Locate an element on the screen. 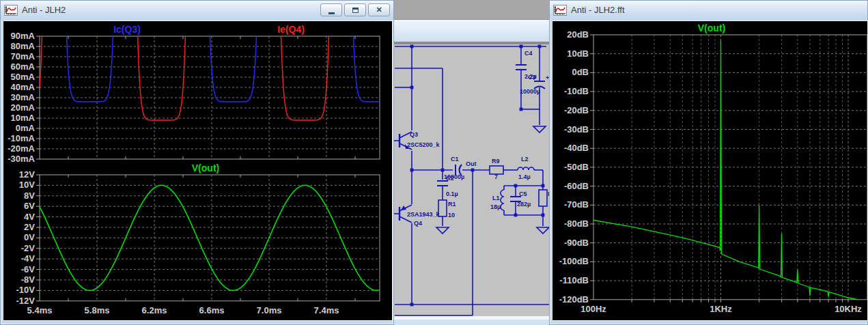  restore-button is located at coordinates (355, 10).